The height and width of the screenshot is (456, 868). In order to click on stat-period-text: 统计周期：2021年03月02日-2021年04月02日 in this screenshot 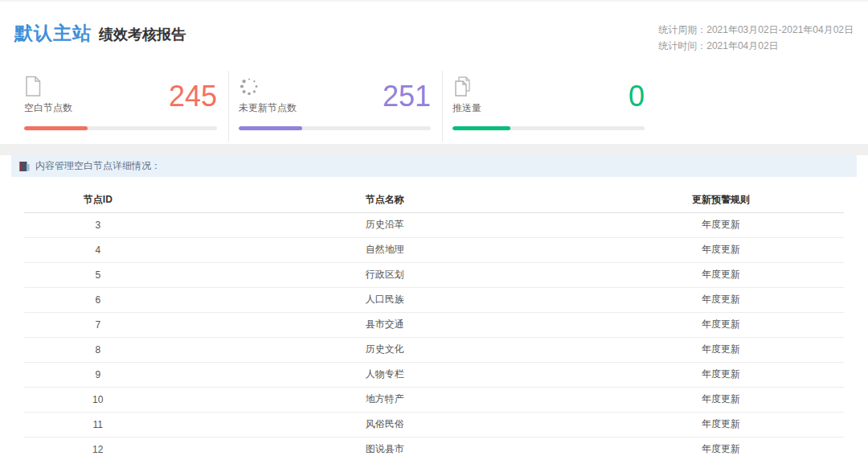, I will do `click(755, 30)`.